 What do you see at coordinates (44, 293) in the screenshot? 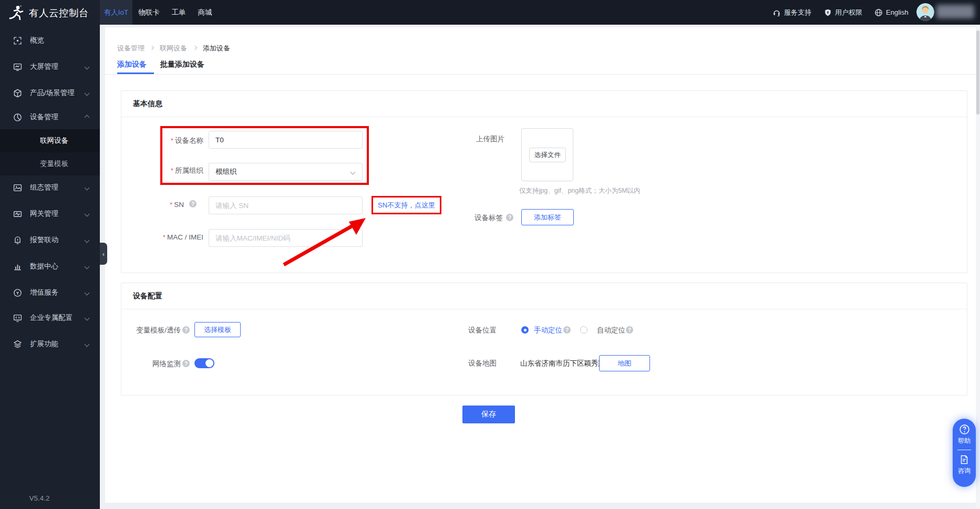
I see `sidebar-item-label: 增值服务` at bounding box center [44, 293].